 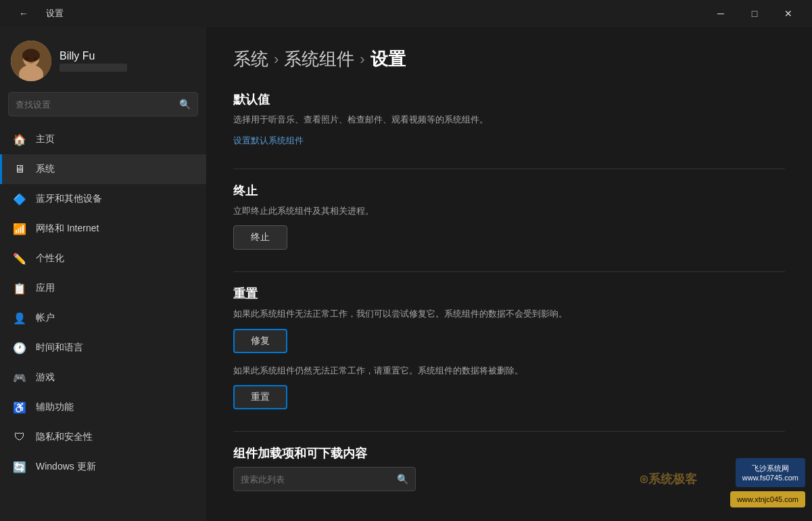 What do you see at coordinates (59, 348) in the screenshot?
I see `sidebar-item-time-label: 时间和语言` at bounding box center [59, 348].